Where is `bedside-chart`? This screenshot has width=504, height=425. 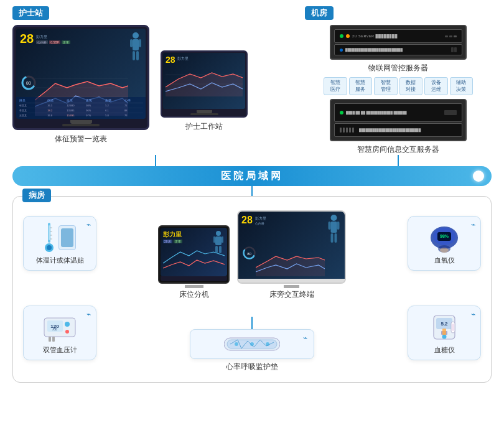
bedside-chart is located at coordinates (290, 263).